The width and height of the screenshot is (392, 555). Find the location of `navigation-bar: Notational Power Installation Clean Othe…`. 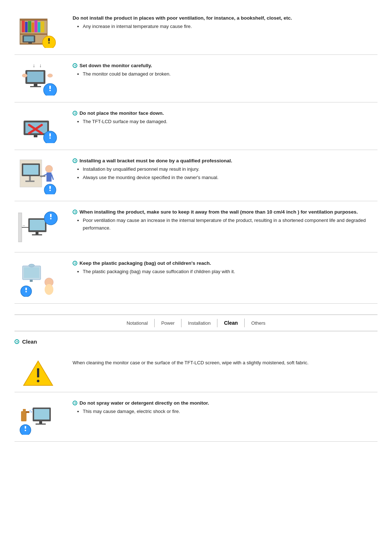

navigation-bar: Notational Power Installation Clean Othe… is located at coordinates (196, 323).